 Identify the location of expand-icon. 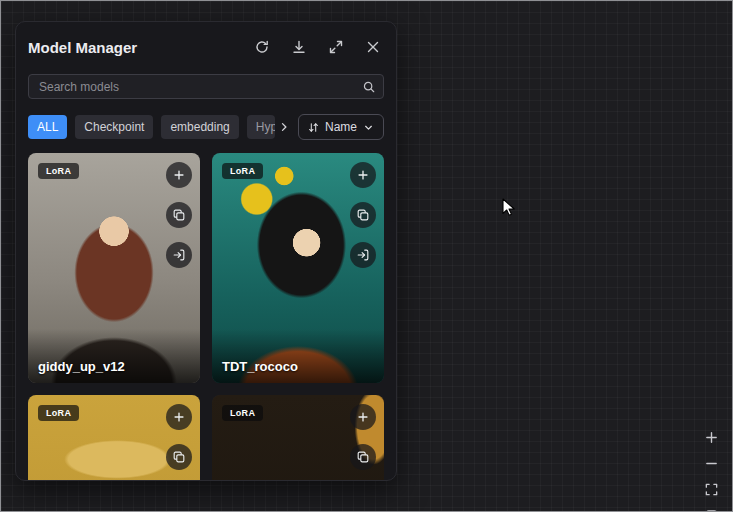
(336, 47).